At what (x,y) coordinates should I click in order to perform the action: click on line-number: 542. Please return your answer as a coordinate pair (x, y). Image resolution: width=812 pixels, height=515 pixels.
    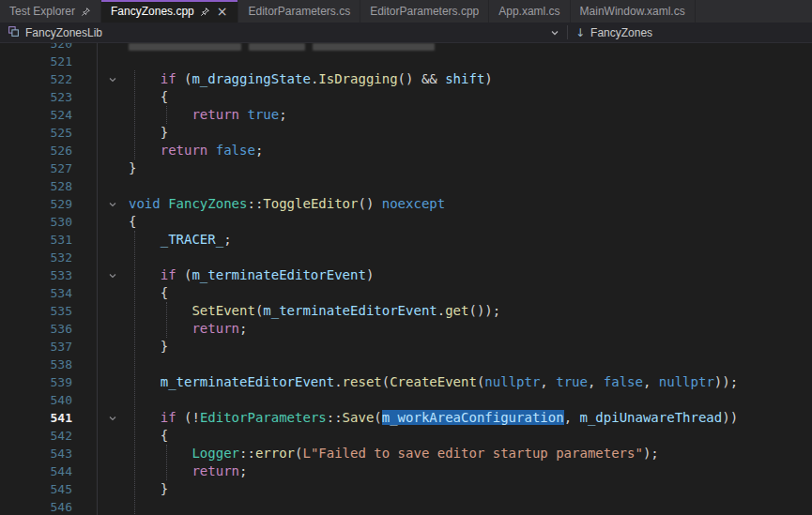
    Looking at the image, I should click on (49, 435).